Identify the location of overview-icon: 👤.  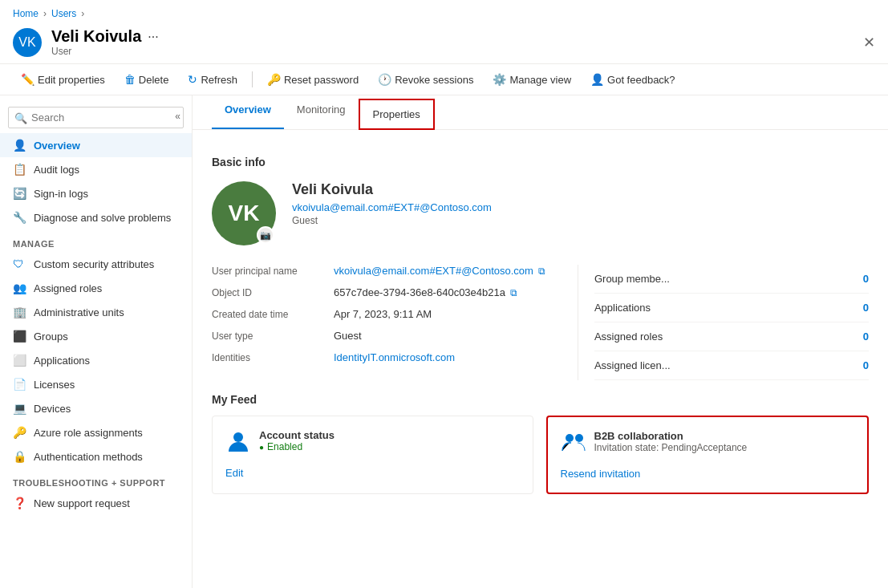
(19, 145).